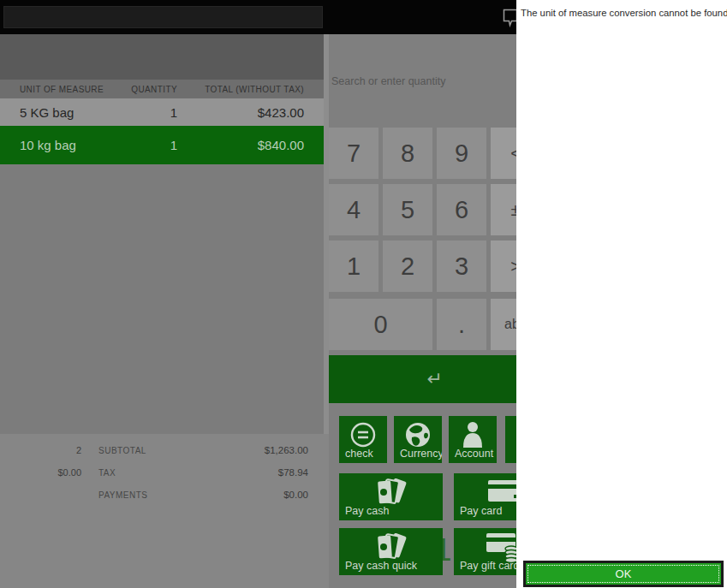 The image size is (727, 588). I want to click on numpad-key-0: 0, so click(380, 324).